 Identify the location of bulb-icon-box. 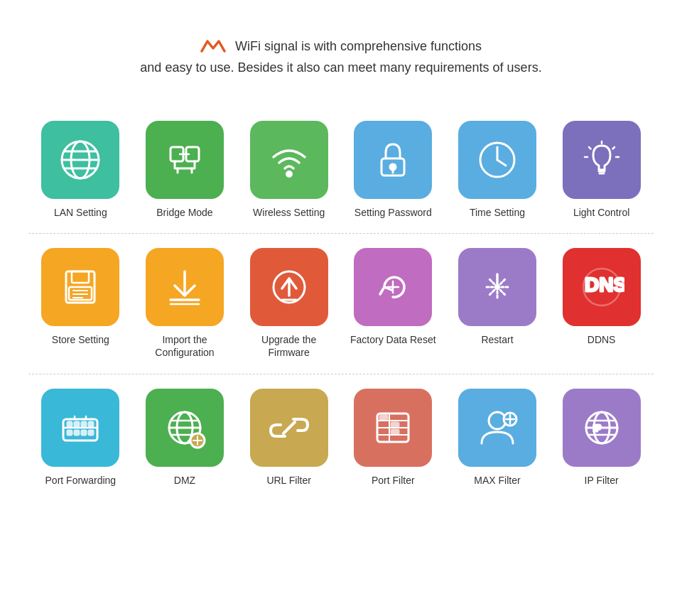
(602, 160).